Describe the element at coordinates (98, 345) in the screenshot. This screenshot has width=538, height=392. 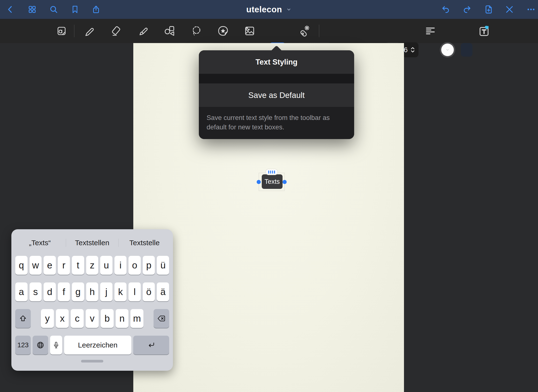
I see `space-key: Leerzeichen` at that location.